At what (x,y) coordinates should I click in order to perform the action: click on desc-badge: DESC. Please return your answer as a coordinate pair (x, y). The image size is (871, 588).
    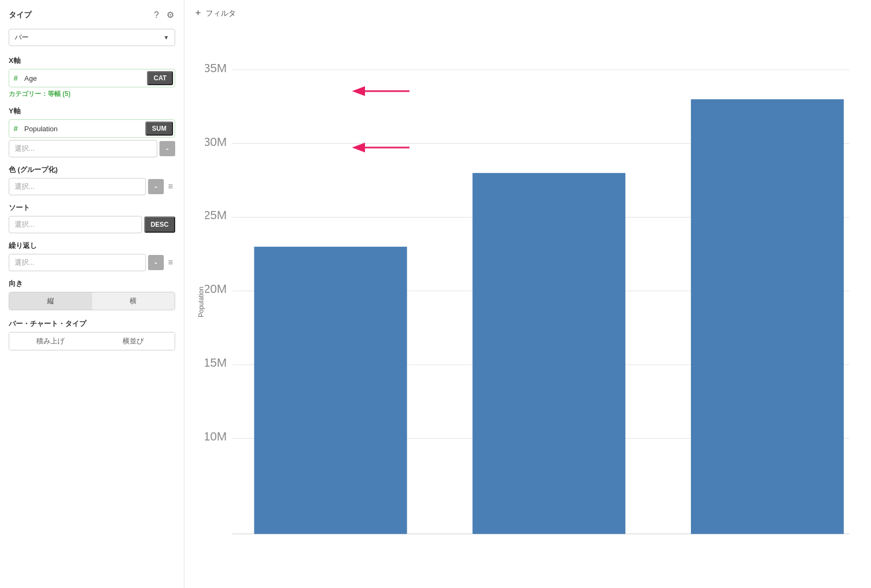
    Looking at the image, I should click on (159, 225).